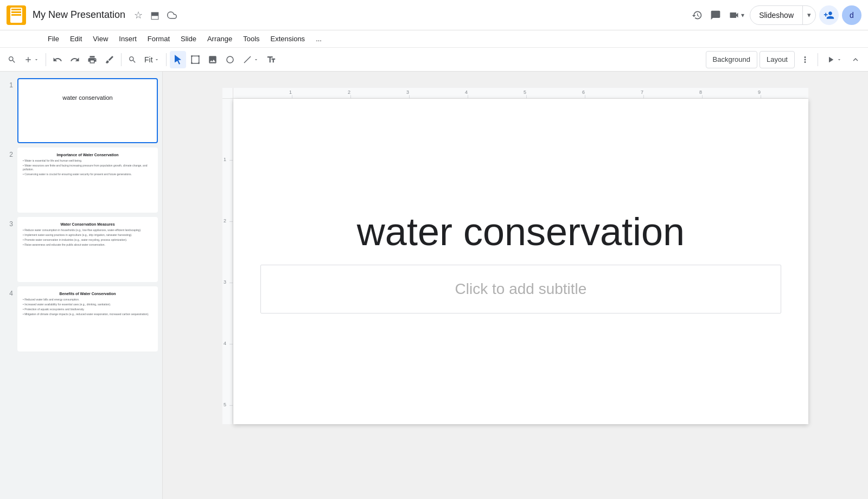 Image resolution: width=868 pixels, height=499 pixels. Describe the element at coordinates (88, 225) in the screenshot. I see `thumb-heading: Water Conservation Measures` at that location.